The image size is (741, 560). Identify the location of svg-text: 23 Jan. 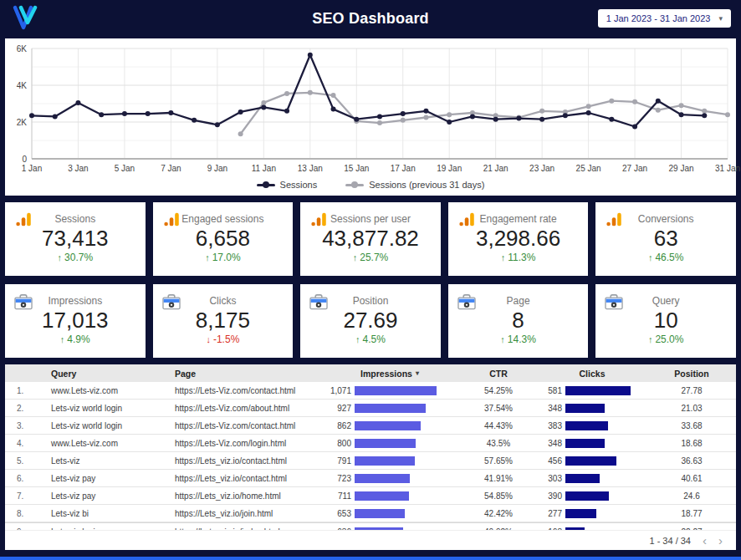
(542, 169).